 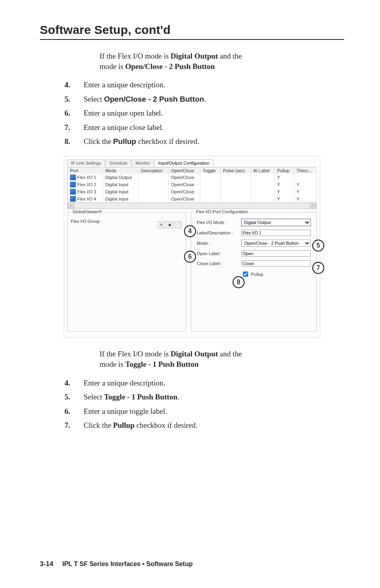 I want to click on step-b5: 5. Select Toggle - 1 Push Button., so click(x=192, y=397).